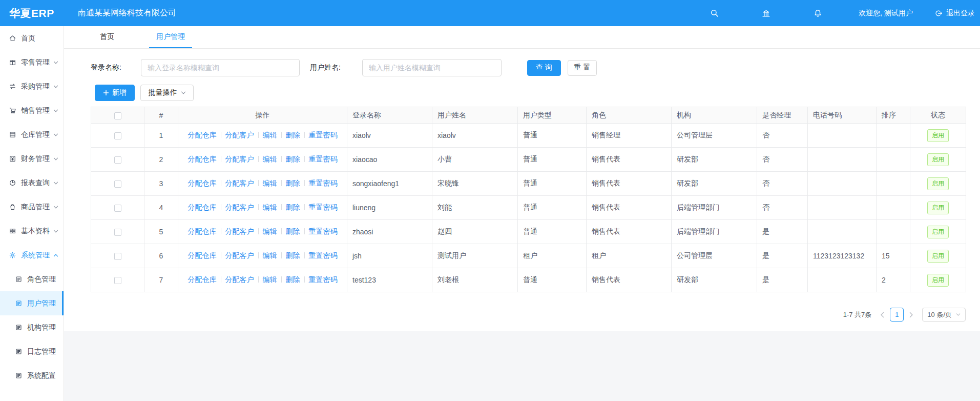 This screenshot has height=401, width=980. Describe the element at coordinates (32, 255) in the screenshot. I see `sidebar-item-system-mgmt: 系统管理` at that location.